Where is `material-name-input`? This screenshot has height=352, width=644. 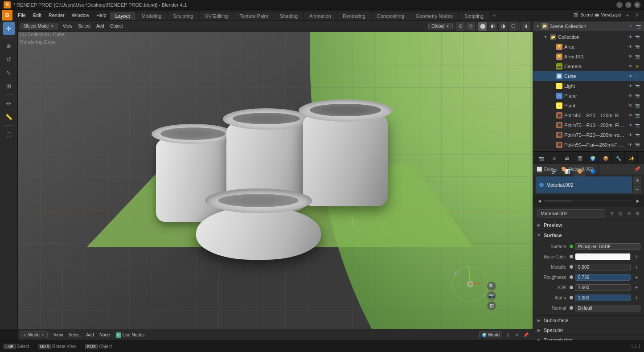
material-name-input is located at coordinates (571, 213).